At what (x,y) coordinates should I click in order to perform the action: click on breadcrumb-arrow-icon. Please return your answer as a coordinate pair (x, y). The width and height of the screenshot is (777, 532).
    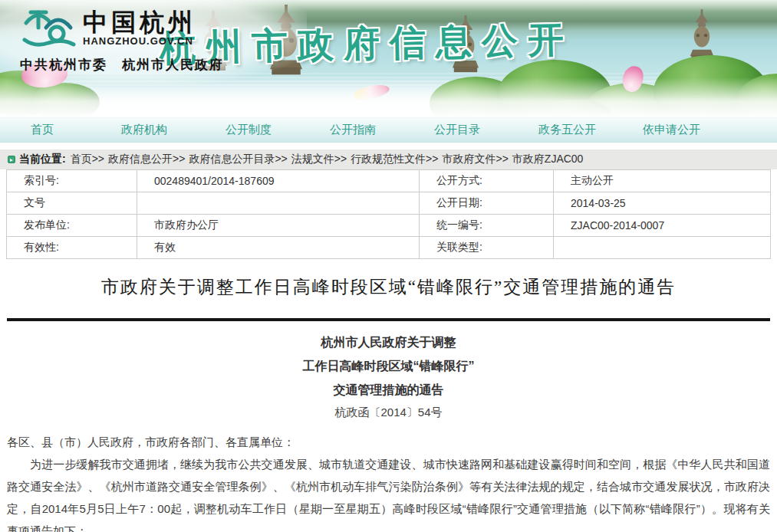
    Looking at the image, I should click on (12, 159).